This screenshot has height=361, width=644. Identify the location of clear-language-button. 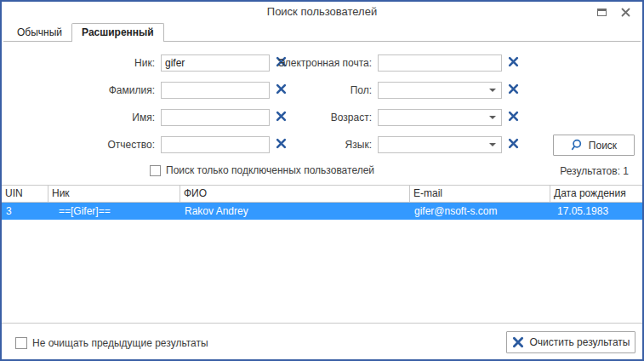
(513, 145).